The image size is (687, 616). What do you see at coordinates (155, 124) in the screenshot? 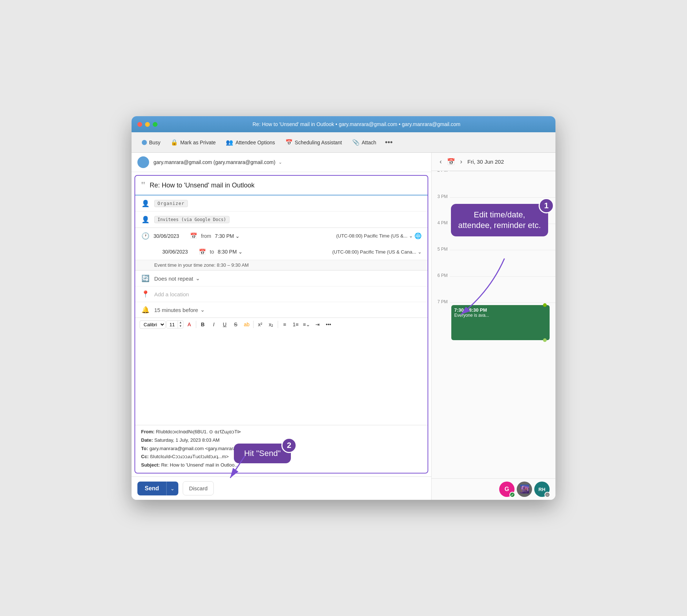
I see `maximize-button` at bounding box center [155, 124].